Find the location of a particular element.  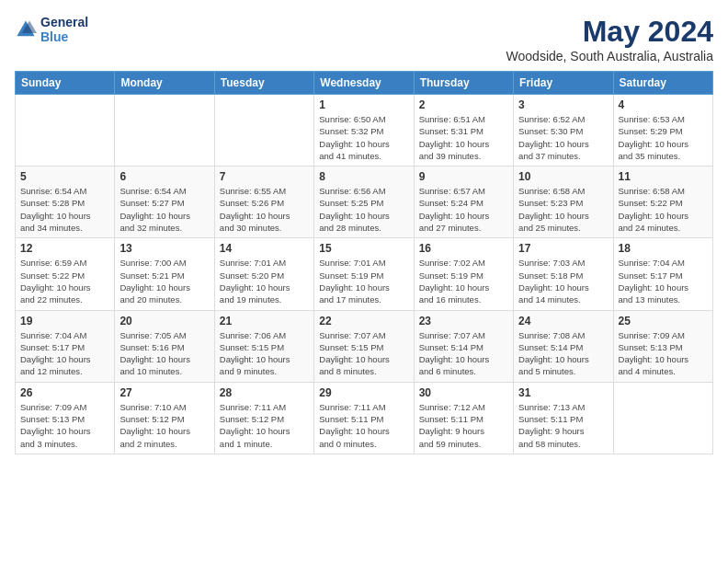

day-number: 29 is located at coordinates (364, 393).